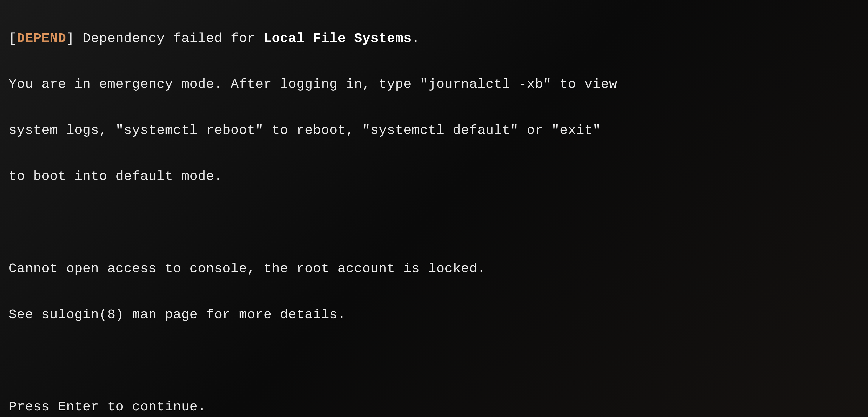  I want to click on boot-line-depend: [DEPEND] Dependency failed for Local Fil…, so click(434, 38).